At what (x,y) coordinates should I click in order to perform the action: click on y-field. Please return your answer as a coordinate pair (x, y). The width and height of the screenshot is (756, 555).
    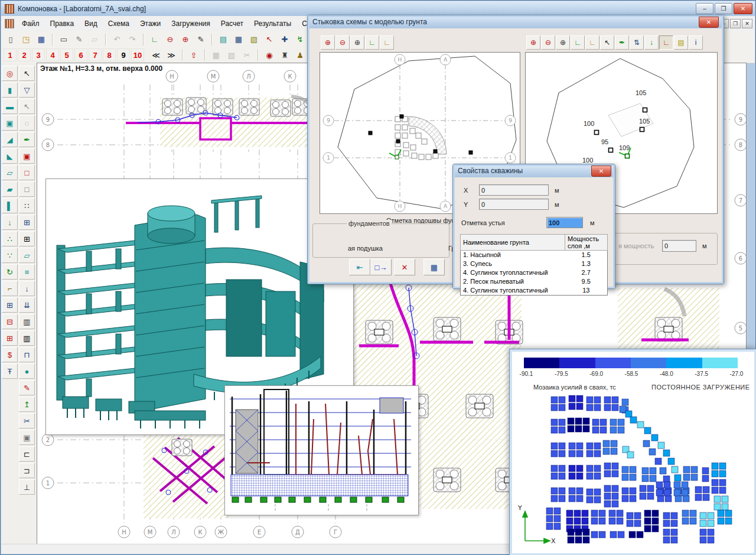
    Looking at the image, I should click on (514, 205).